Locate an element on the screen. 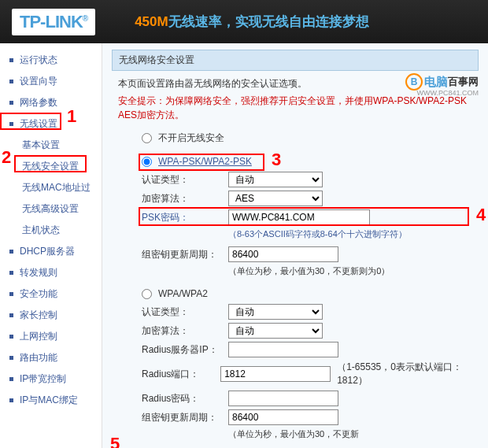  wpa-rekey-label: 组密钥更新周期： is located at coordinates (185, 417).